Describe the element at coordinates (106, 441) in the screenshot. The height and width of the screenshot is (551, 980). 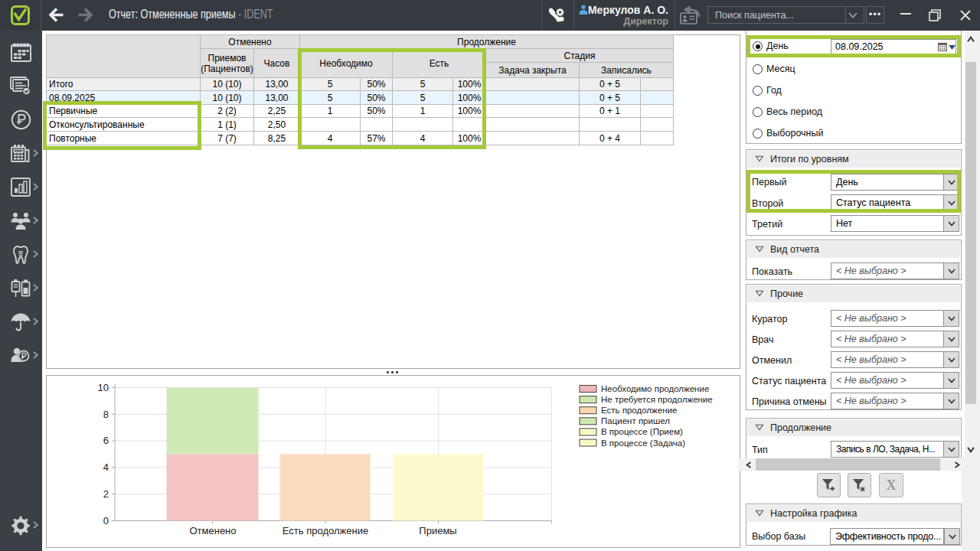
I see `svg-text: 6` at that location.